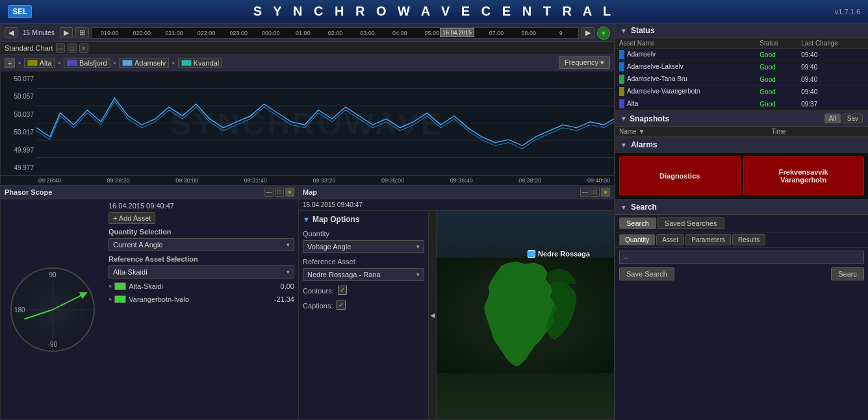 The width and height of the screenshot is (868, 420). I want to click on tl-label: 01:00, so click(303, 33).